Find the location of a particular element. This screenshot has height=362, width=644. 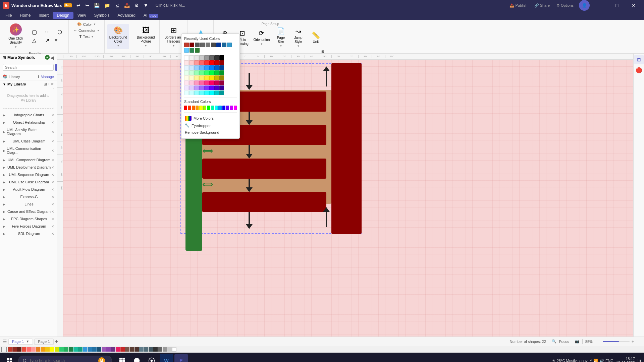

taskbar-word: W is located at coordinates (166, 358).